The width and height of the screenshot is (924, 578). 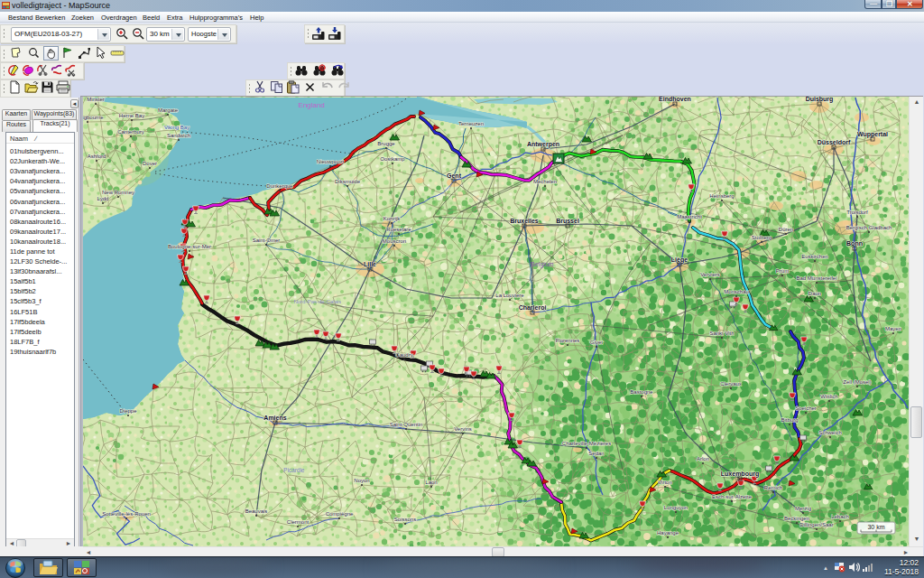 I want to click on svg-text: Vervins, so click(x=463, y=429).